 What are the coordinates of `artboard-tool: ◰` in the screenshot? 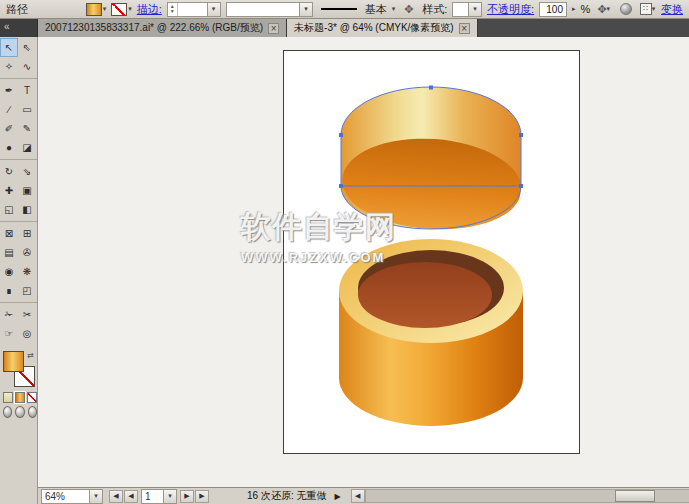 It's located at (27, 290).